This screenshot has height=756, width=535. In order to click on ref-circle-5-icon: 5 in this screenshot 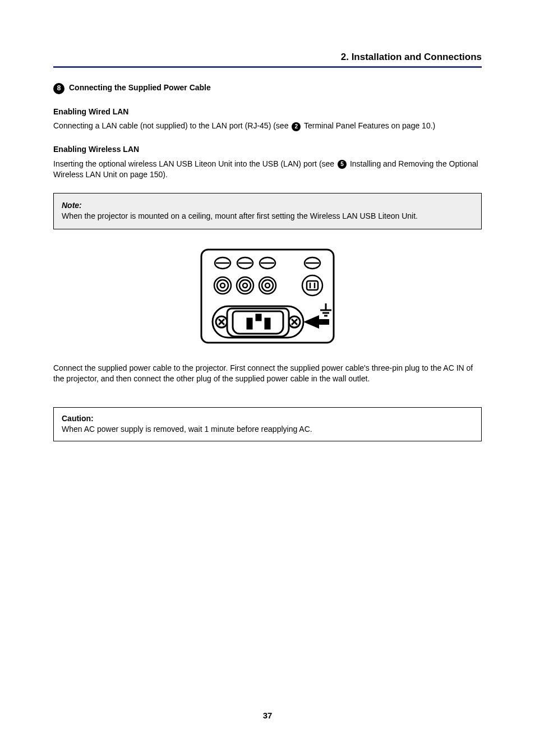, I will do `click(342, 164)`.